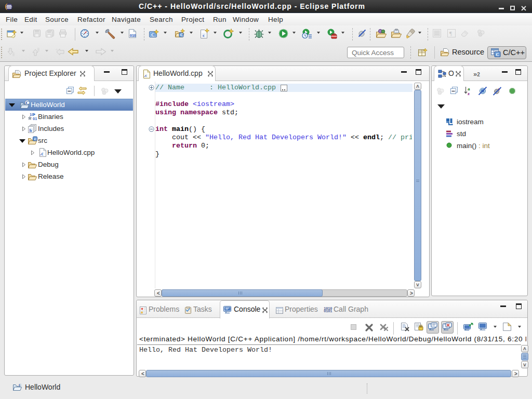 The width and height of the screenshot is (532, 399). I want to click on svg-text: c, so click(204, 35).